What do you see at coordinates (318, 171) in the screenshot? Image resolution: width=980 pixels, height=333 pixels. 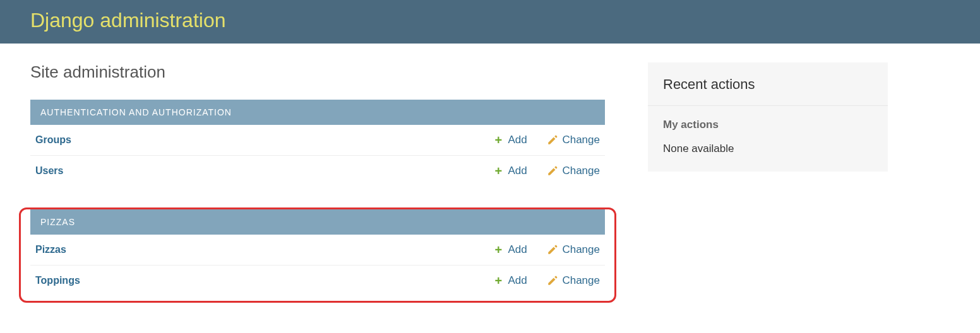 I see `model-row: Users+AddChange` at bounding box center [318, 171].